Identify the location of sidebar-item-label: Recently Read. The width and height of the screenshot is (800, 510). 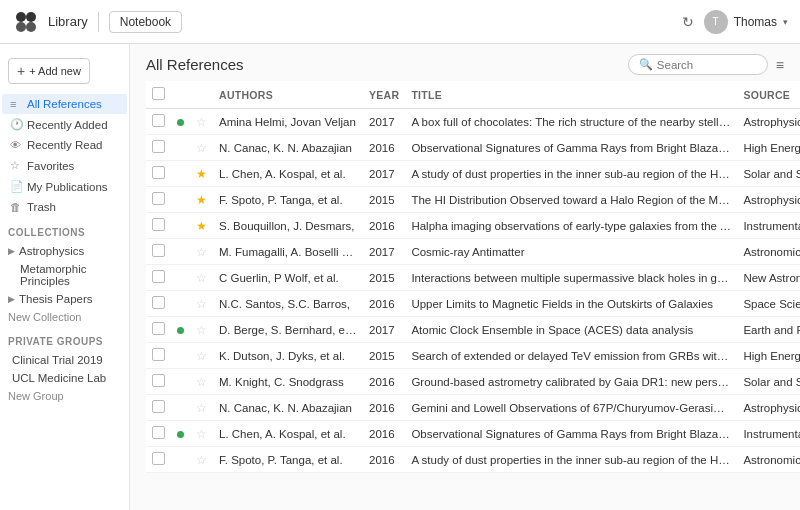
(64, 145).